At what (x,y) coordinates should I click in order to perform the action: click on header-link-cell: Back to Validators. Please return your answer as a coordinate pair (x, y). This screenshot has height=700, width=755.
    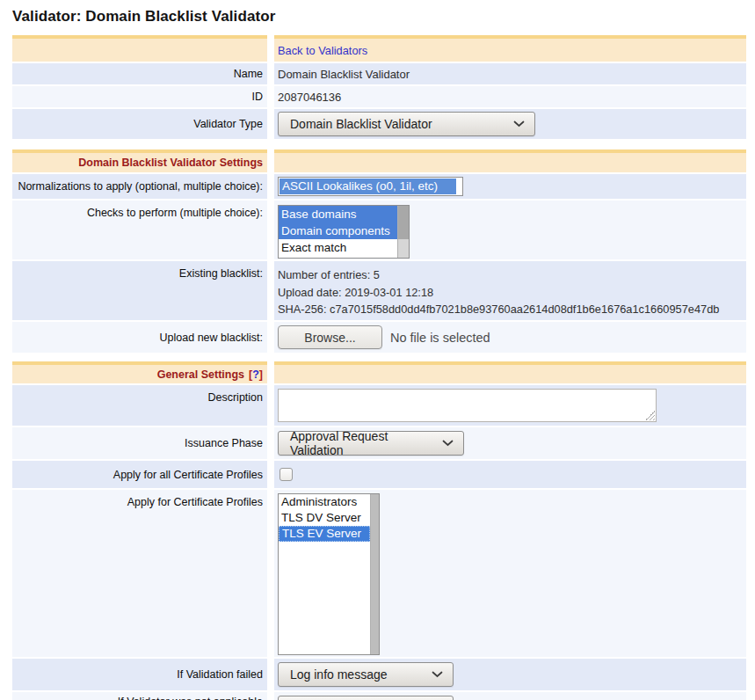
    Looking at the image, I should click on (510, 48).